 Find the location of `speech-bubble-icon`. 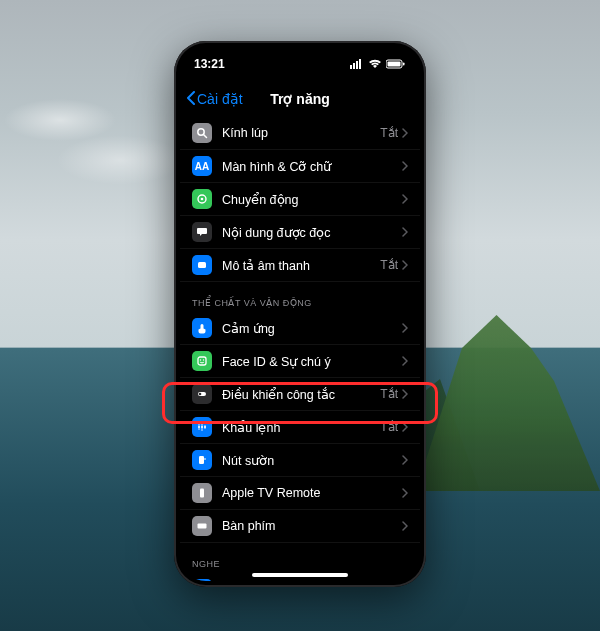

speech-bubble-icon is located at coordinates (202, 232).